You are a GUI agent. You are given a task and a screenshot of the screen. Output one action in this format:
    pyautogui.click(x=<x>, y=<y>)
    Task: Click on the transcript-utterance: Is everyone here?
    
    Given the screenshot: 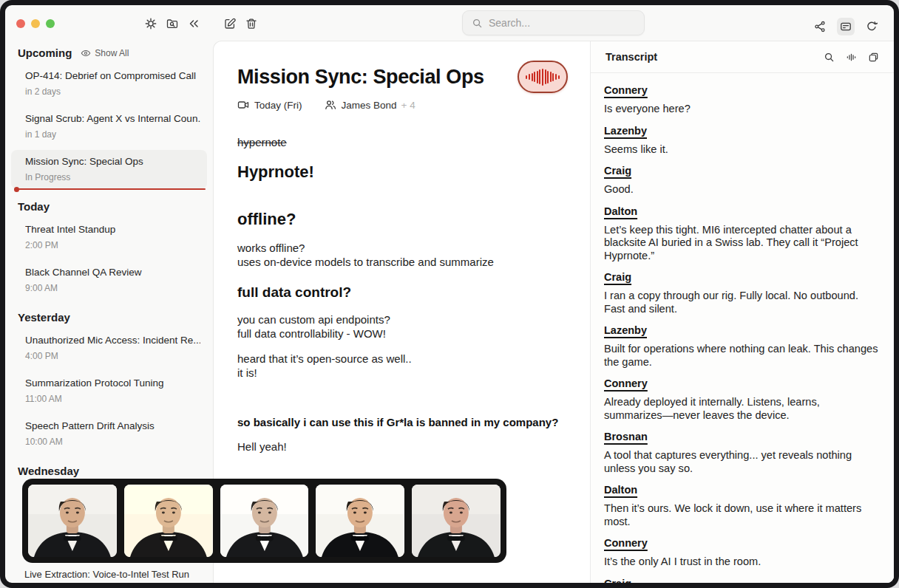 What is the action you would take?
    pyautogui.click(x=742, y=109)
    